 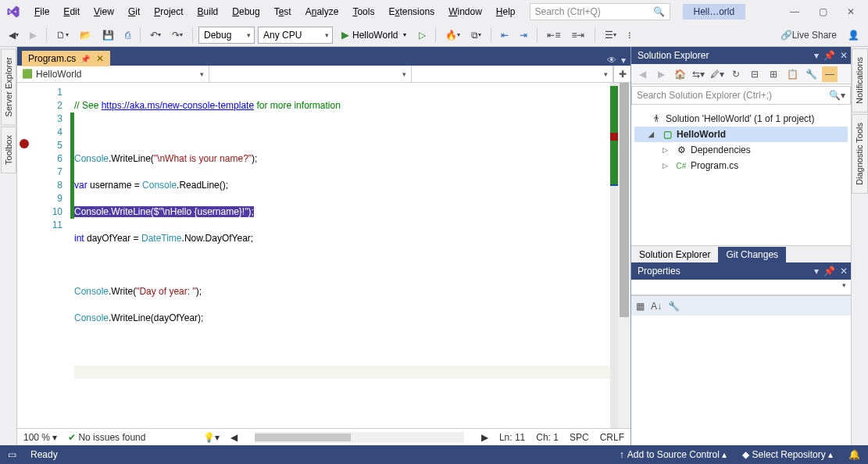 What do you see at coordinates (9, 150) in the screenshot?
I see `toolbox-tab: Toolbox` at bounding box center [9, 150].